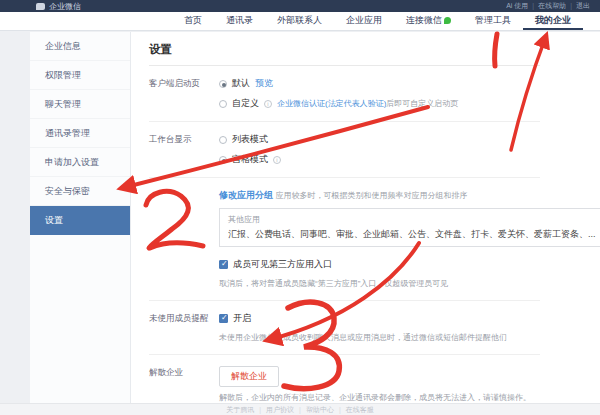 This screenshot has height=415, width=600. Describe the element at coordinates (380, 398) in the screenshot. I see `dissolve-desc: 解散后，企业内的所有消息记录、企业通讯录都会删除，成员将无法进入，请谨慎操作。` at that location.